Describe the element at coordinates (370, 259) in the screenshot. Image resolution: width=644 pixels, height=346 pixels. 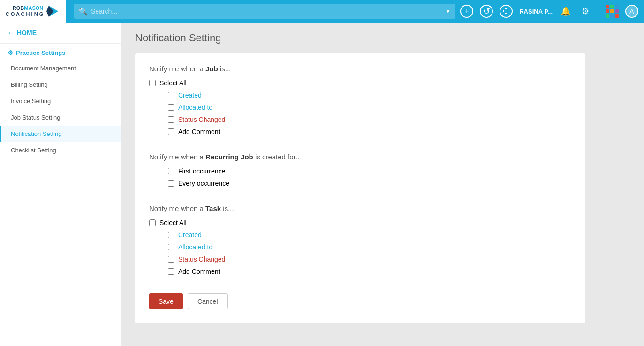
I see `task-status-changed-item: Status Changed` at that location.